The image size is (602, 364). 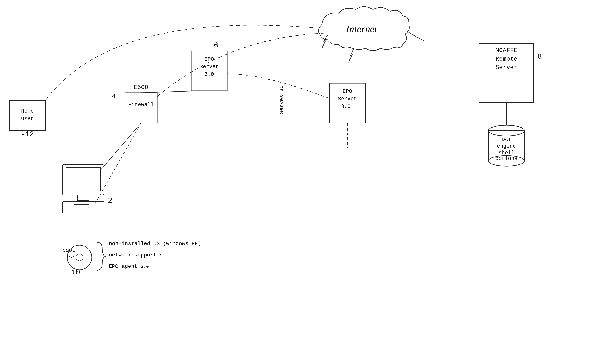 I want to click on firewall: Firewall E500 4, so click(x=134, y=104).